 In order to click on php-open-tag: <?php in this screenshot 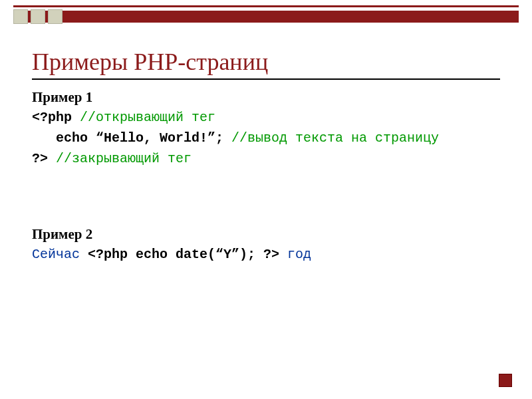, I will do `click(56, 117)`.